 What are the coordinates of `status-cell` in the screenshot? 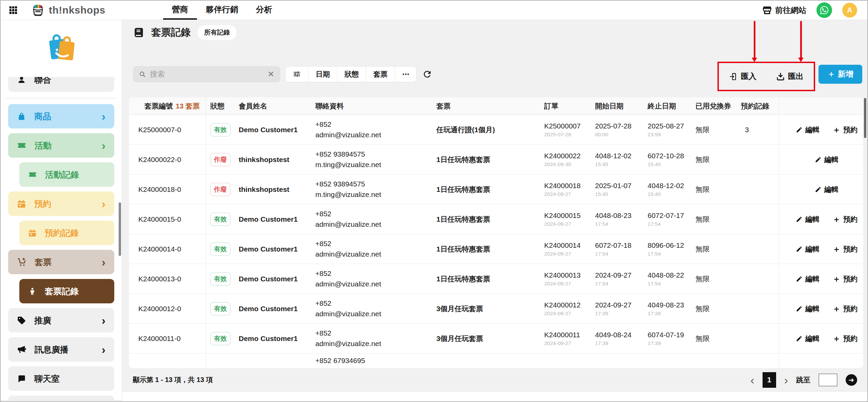 It's located at (220, 361).